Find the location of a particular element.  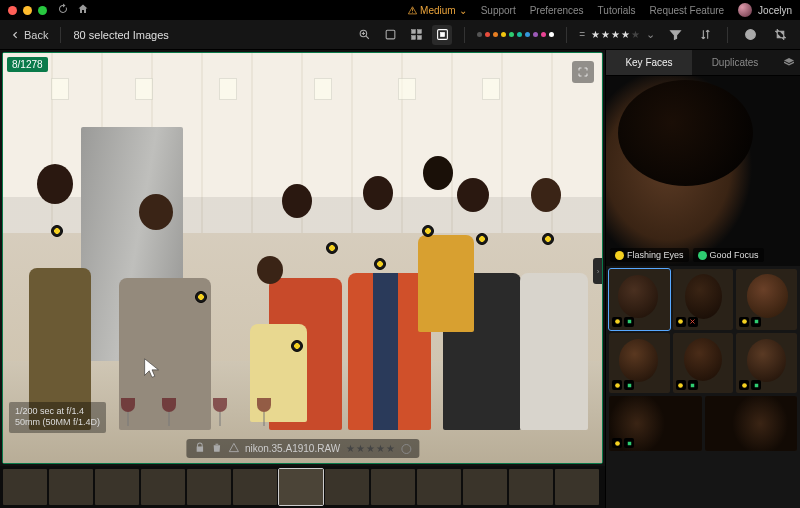

panel-collapse-handle: › is located at coordinates (598, 271).